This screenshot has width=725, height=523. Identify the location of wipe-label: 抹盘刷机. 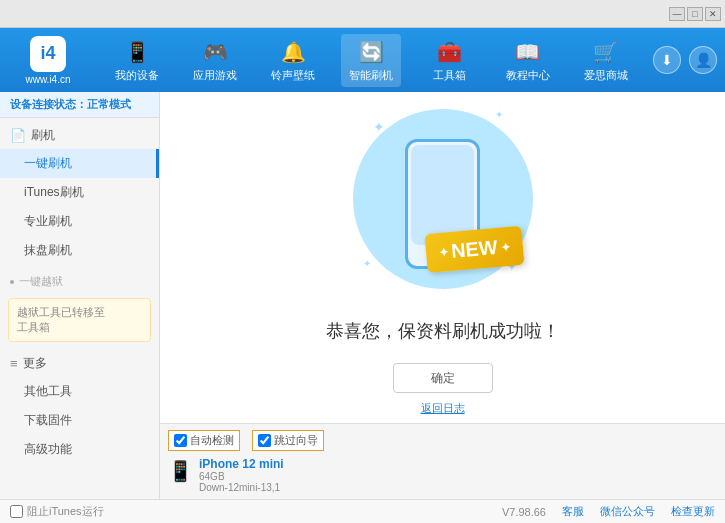
(48, 250).